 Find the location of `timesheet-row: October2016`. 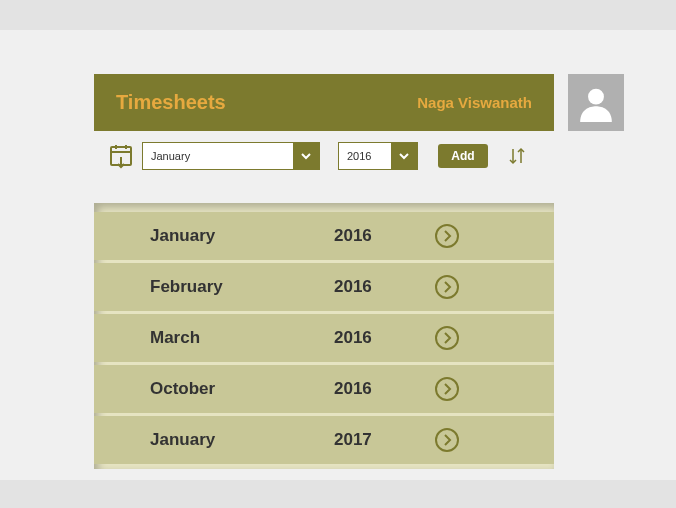

timesheet-row: October2016 is located at coordinates (324, 389).